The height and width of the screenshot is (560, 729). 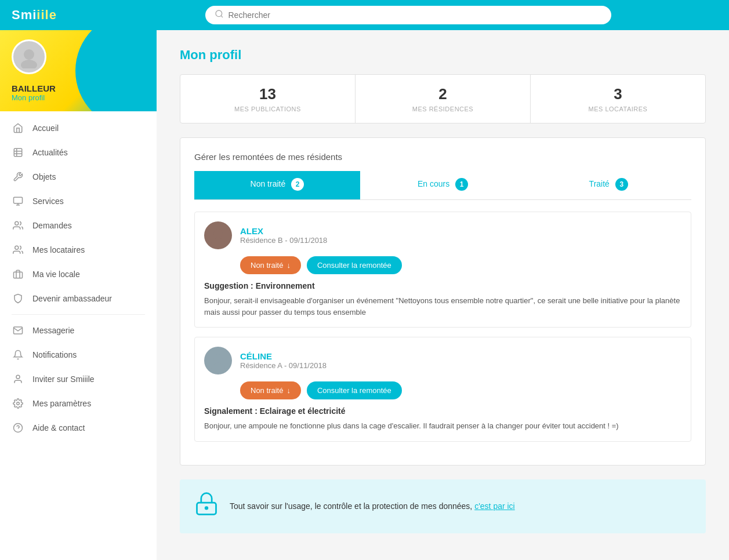 I want to click on tabs: Non traité 2 En cours 1 Traité 3, so click(x=443, y=186).